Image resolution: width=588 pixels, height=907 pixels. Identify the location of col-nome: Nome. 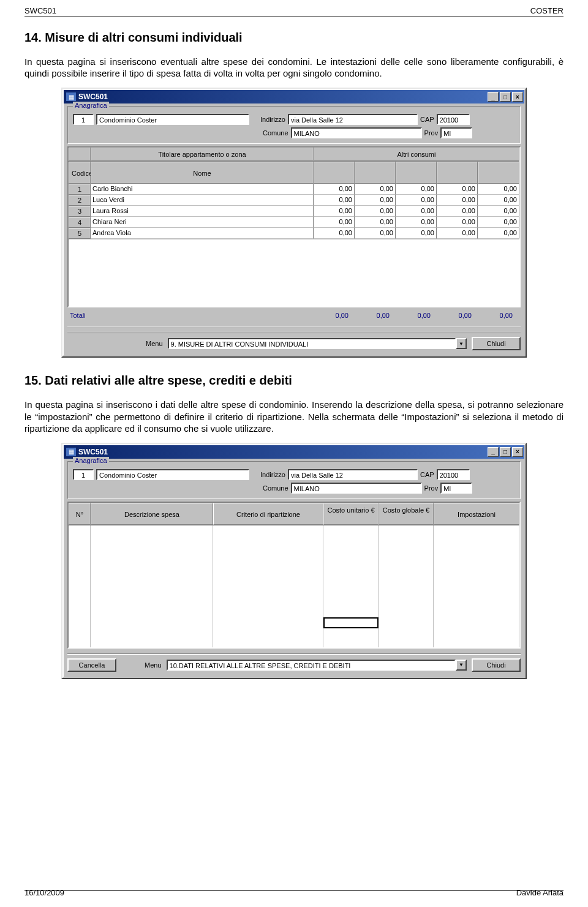
(202, 173).